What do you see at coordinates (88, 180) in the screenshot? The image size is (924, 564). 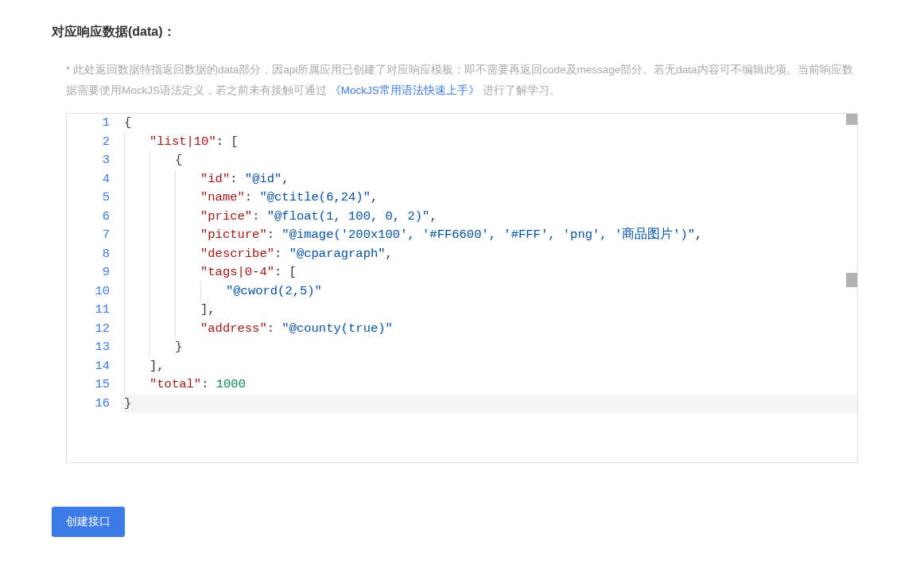 I see `line-number: 4` at bounding box center [88, 180].